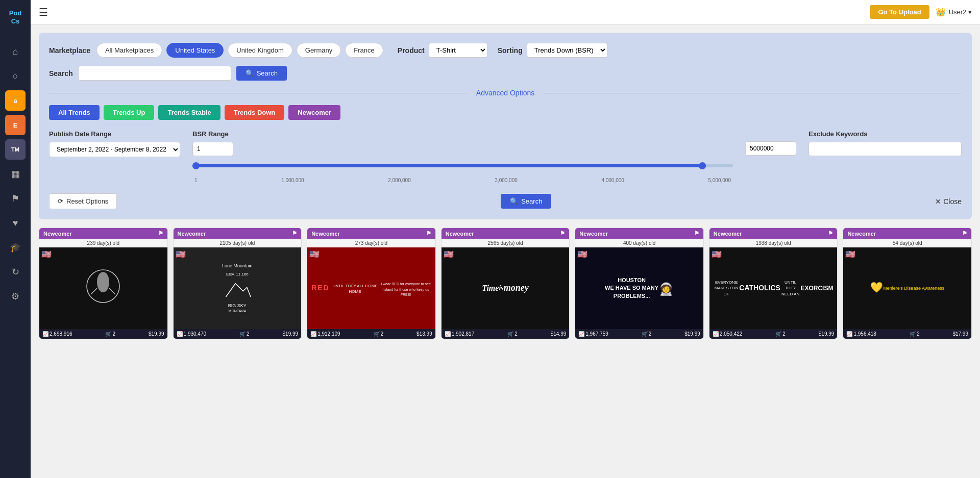 Image resolution: width=980 pixels, height=478 pixels. I want to click on card-footer-6: 📈 1,956,418 🛒 2 $17.99, so click(908, 334).